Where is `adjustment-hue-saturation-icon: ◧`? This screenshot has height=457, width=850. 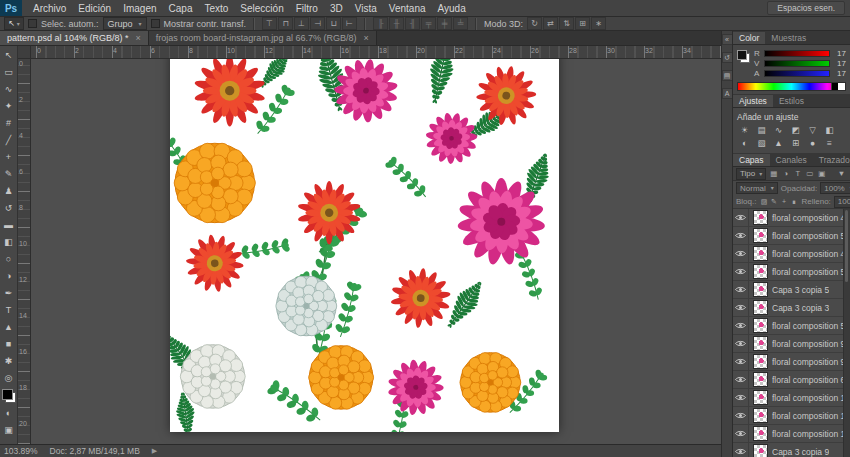 adjustment-hue-saturation-icon: ◧ is located at coordinates (830, 130).